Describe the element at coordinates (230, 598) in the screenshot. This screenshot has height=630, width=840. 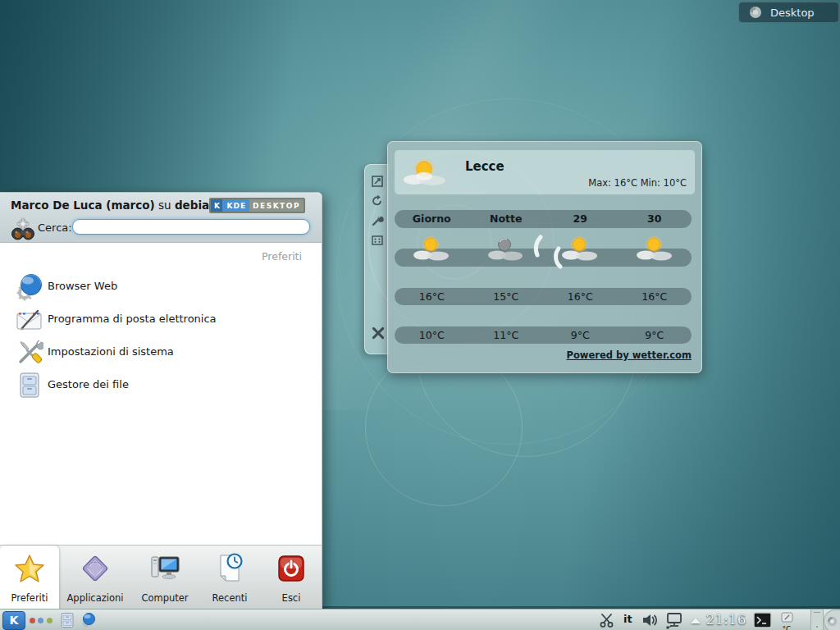
I see `tab-label: Recenti` at that location.